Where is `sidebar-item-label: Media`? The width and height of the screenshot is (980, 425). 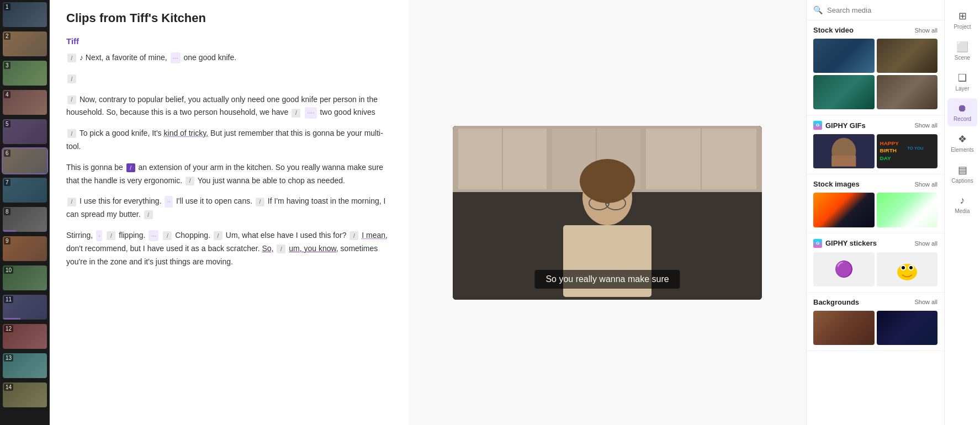
sidebar-item-label: Media is located at coordinates (962, 211).